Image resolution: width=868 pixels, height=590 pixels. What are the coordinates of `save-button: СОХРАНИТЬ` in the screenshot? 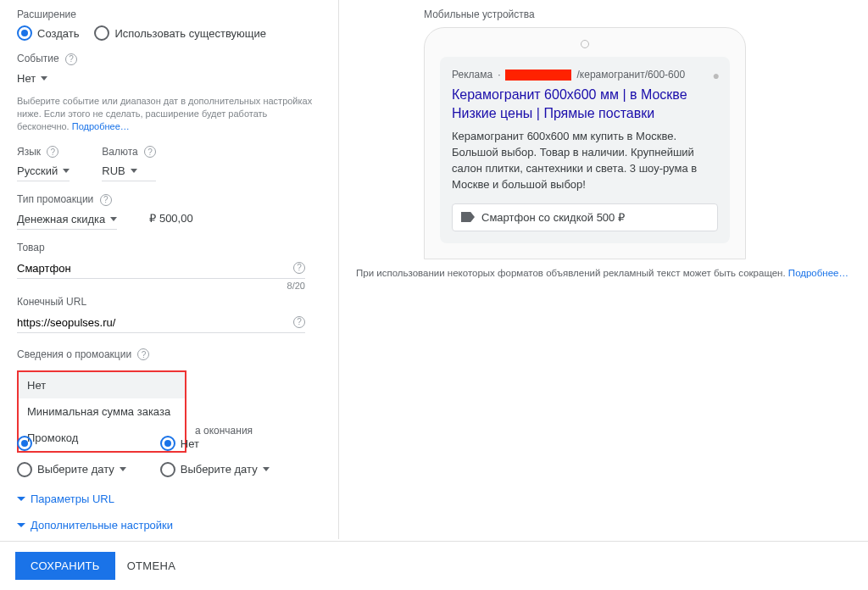 It's located at (65, 566).